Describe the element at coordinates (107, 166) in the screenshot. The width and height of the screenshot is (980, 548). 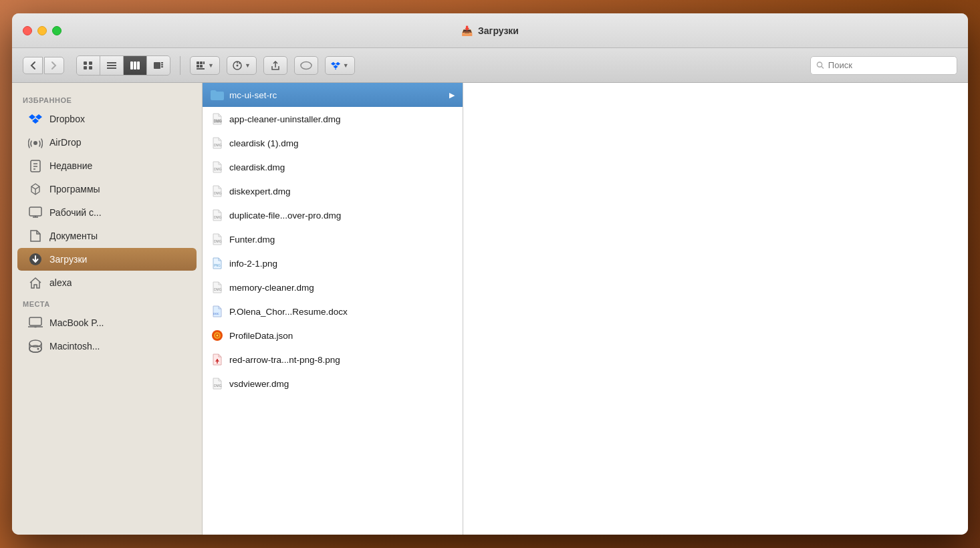
I see `sidebar-item-recents: Недавние` at that location.